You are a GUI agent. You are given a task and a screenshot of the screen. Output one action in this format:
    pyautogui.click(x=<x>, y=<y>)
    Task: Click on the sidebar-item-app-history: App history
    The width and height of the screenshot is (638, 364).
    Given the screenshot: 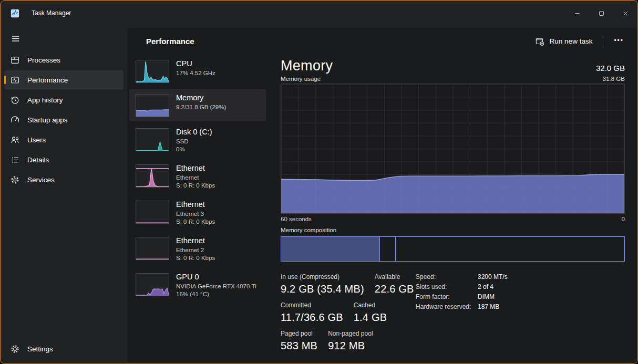 What is the action you would take?
    pyautogui.click(x=64, y=100)
    